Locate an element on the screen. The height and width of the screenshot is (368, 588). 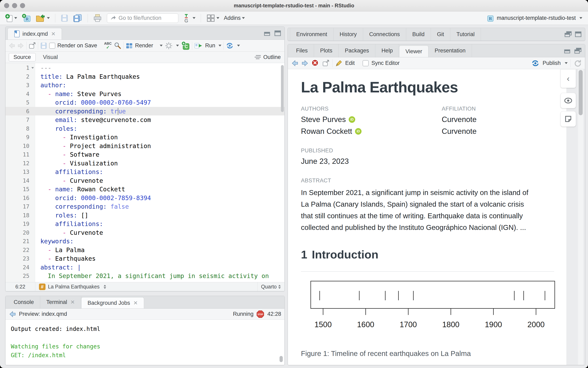
publish-caret is located at coordinates (566, 63).